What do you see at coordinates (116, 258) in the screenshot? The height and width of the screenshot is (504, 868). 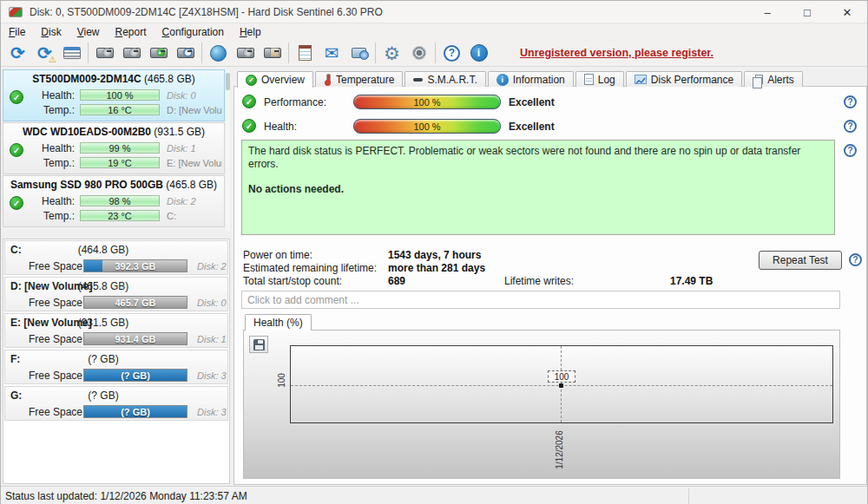 I see `partition-item-c: C: (464.8 GB) Free Space 392.3 GB Disk: …` at bounding box center [116, 258].